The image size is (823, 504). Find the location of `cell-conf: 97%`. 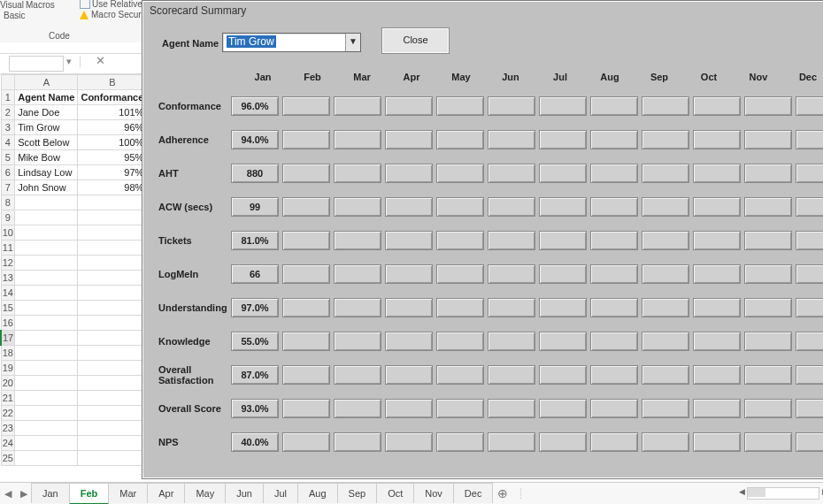

cell-conf: 97% is located at coordinates (112, 173).